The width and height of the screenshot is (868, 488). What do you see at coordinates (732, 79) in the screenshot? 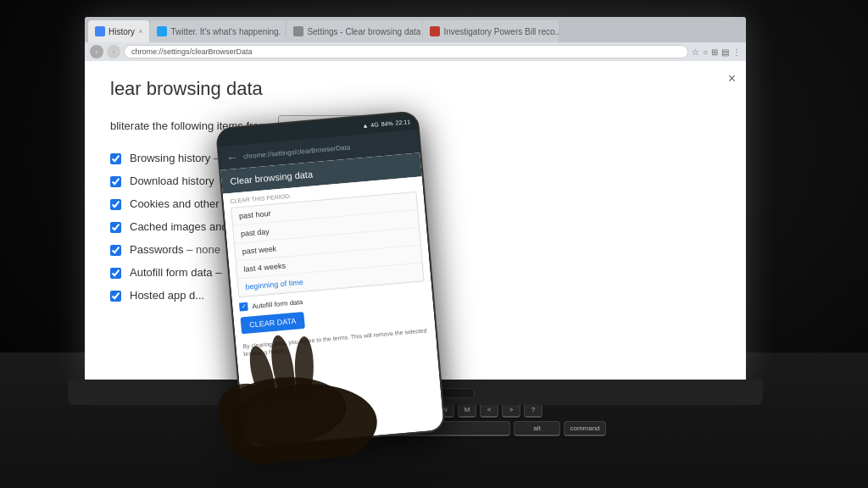
I see `dialog-close-button: ×` at bounding box center [732, 79].